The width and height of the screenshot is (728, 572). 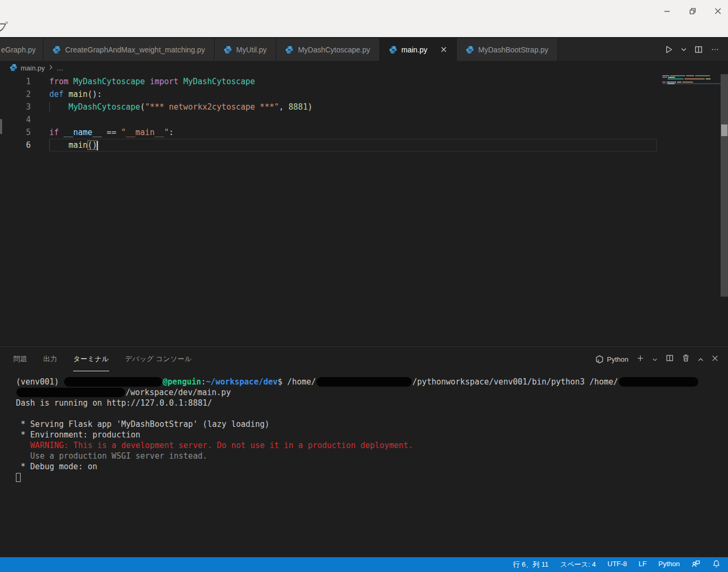 What do you see at coordinates (96, 359) in the screenshot?
I see `panel-tabs: 問題出力ターミナルデバッグ コンソール` at bounding box center [96, 359].